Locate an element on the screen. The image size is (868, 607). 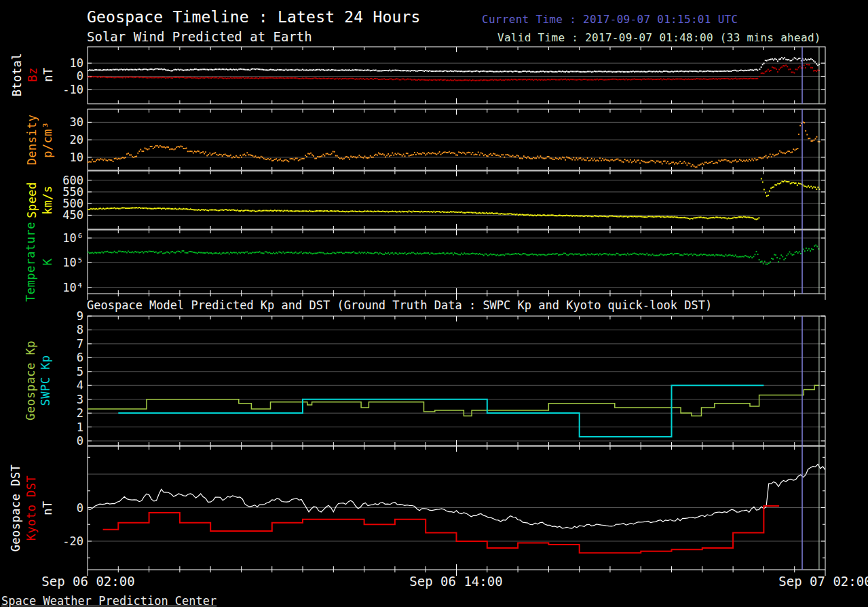
axis-label-btotal: Btotal is located at coordinates (17, 75).